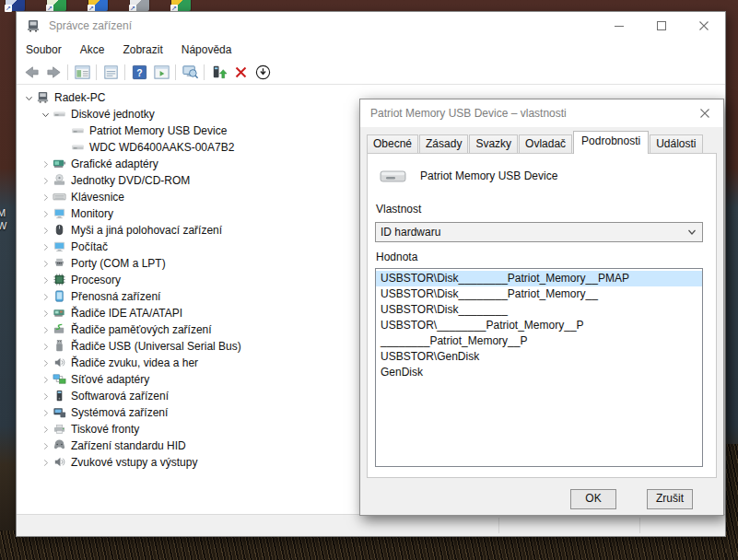 The image size is (738, 560). I want to click on tree-item-label: Porty (COM a LPT), so click(118, 263).